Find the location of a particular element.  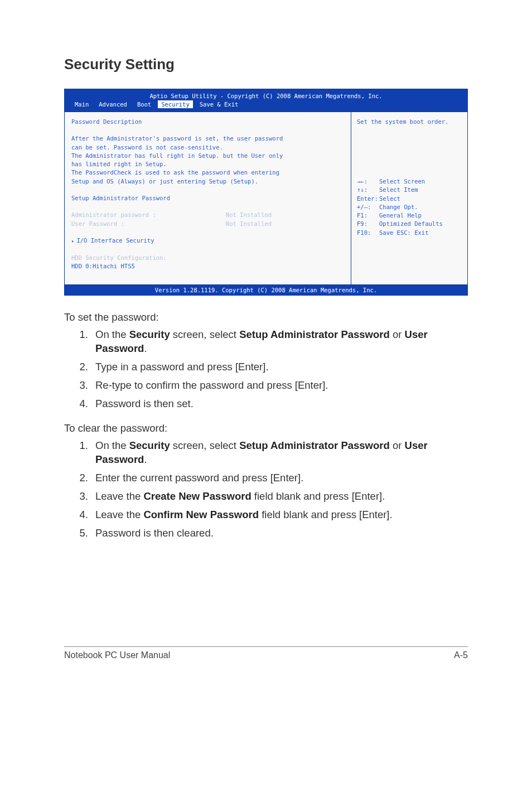

help-v7: Save ESC: Exit is located at coordinates (404, 233).